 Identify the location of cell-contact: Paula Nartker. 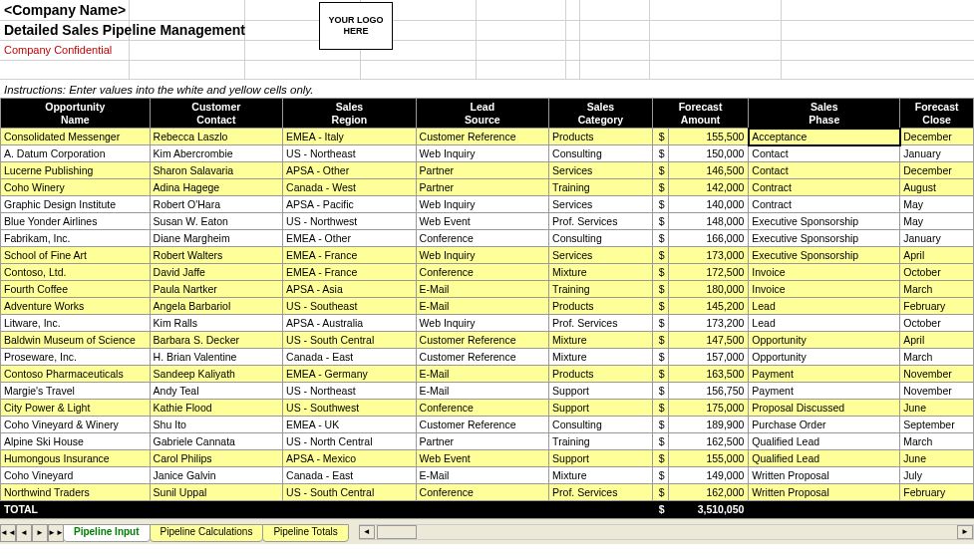
(216, 289).